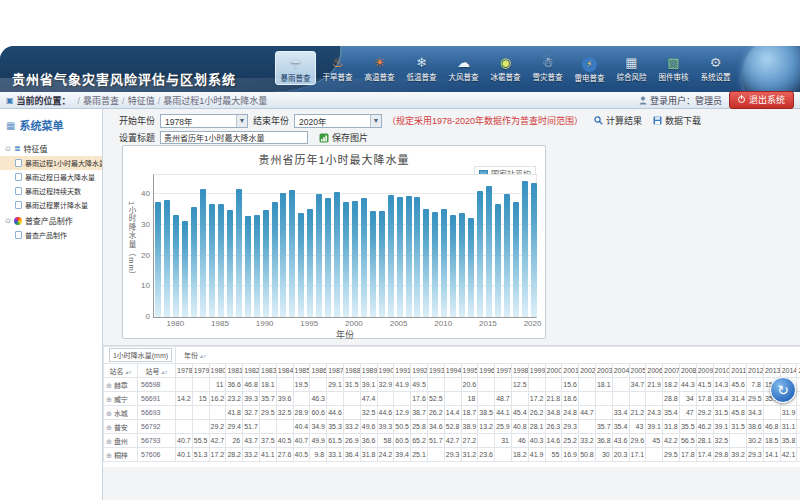  I want to click on year-column-header: 1983, so click(268, 371).